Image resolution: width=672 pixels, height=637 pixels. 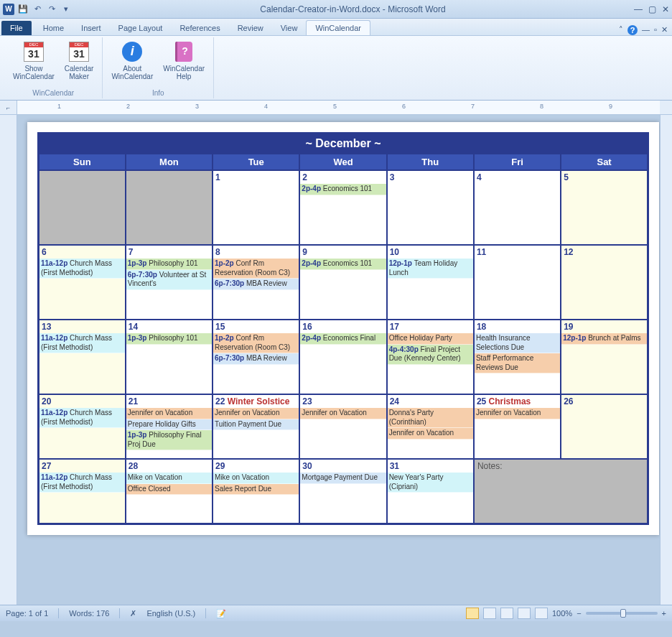 I want to click on calendar-cell: 22p-4p Economics 101, so click(x=343, y=208).